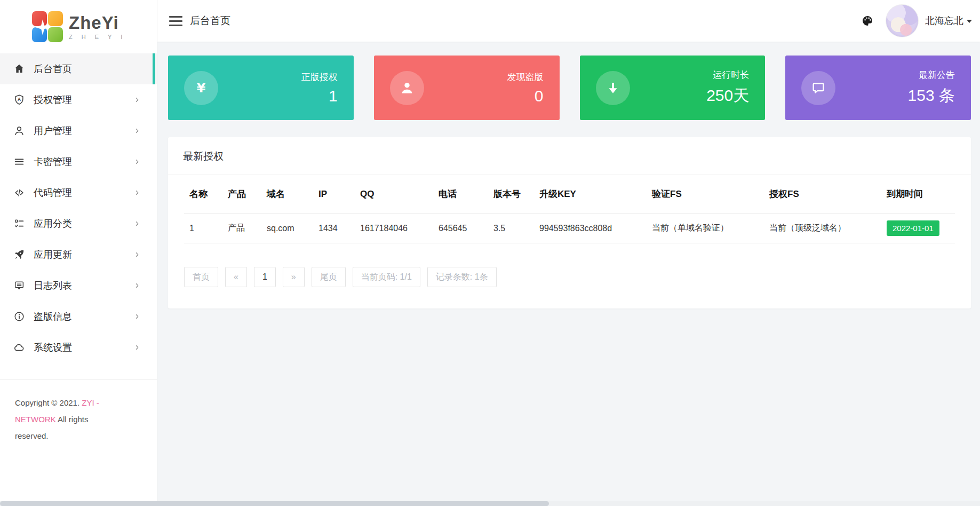 The height and width of the screenshot is (506, 980). What do you see at coordinates (525, 96) in the screenshot?
I see `stat-card-value: 0` at bounding box center [525, 96].